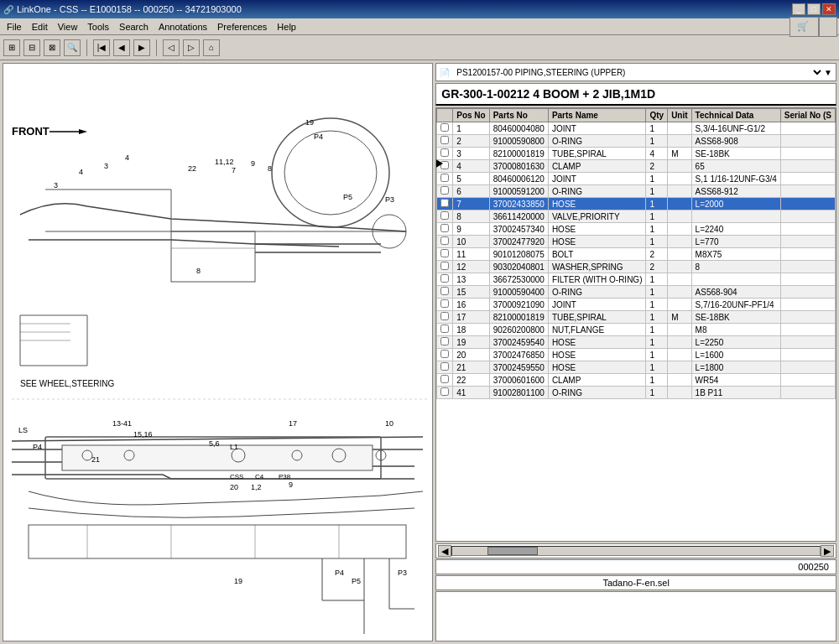 This screenshot has width=839, height=644. I want to click on nav-next: ▶, so click(142, 48).